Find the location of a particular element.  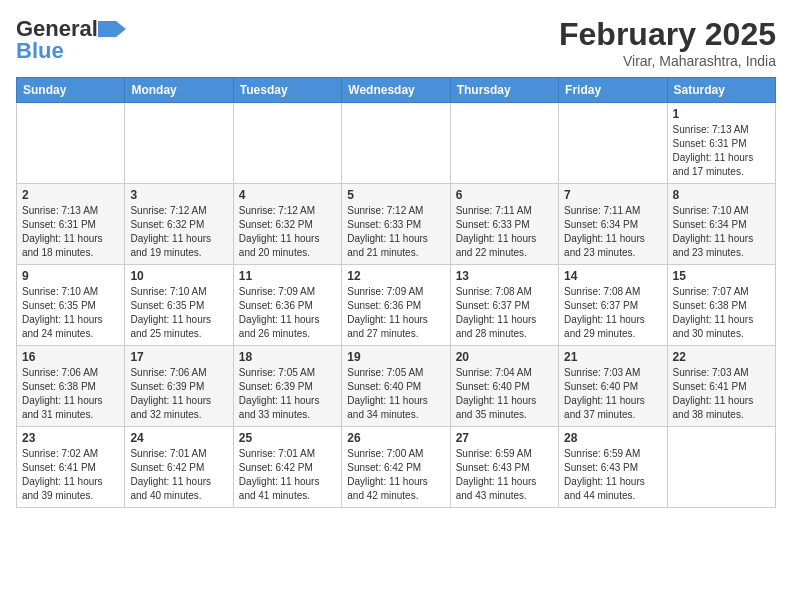

weekday-sunday: Sunday is located at coordinates (71, 90).